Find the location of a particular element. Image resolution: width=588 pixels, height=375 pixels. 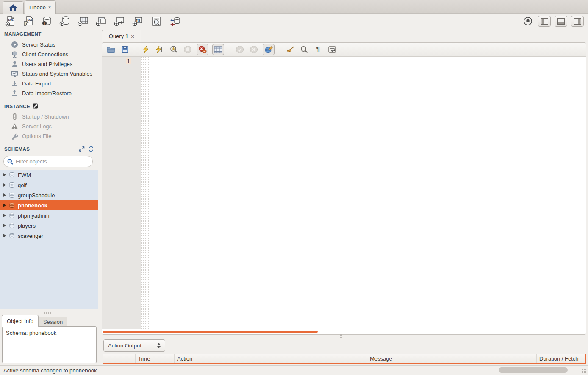

schemas-refresh-button is located at coordinates (91, 149).